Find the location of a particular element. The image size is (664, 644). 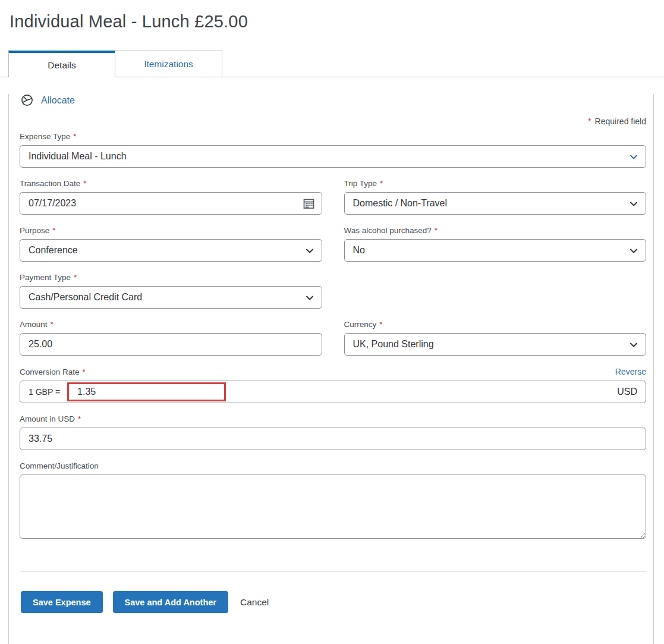

transaction-date-label: Transaction Date* is located at coordinates (171, 183).